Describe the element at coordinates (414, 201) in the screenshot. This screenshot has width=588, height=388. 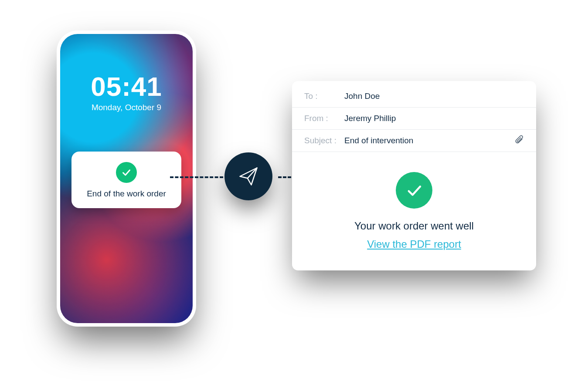
I see `email-body: Your work order went well View the PDF r…` at that location.